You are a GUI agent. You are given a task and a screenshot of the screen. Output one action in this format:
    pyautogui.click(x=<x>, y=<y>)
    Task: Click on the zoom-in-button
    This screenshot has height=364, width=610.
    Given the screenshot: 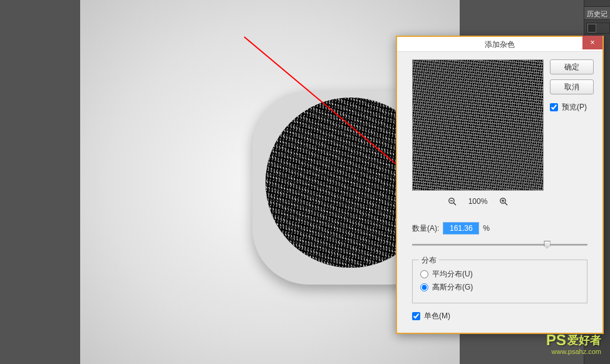 What is the action you would take?
    pyautogui.click(x=504, y=201)
    